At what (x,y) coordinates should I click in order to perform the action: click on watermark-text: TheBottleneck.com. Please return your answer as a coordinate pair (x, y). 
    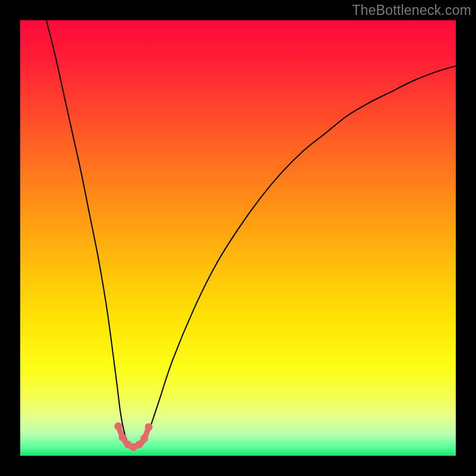
    Looking at the image, I should click on (412, 11).